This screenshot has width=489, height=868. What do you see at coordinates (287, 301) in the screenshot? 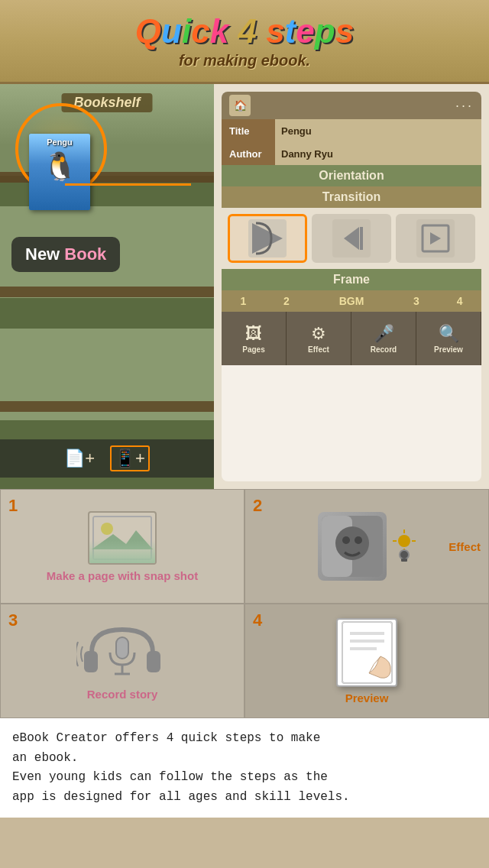
I see `bgm-num-2: 2` at bounding box center [287, 301].